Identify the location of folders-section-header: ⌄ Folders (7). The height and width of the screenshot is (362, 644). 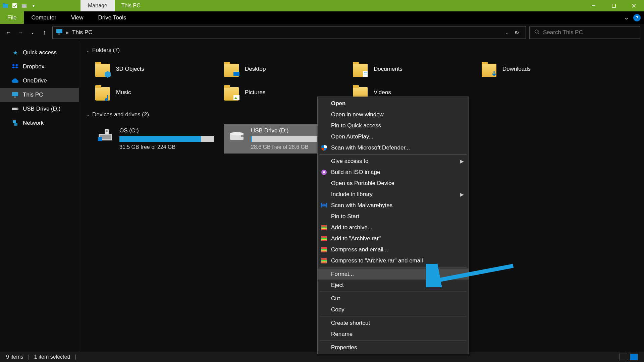
(362, 50).